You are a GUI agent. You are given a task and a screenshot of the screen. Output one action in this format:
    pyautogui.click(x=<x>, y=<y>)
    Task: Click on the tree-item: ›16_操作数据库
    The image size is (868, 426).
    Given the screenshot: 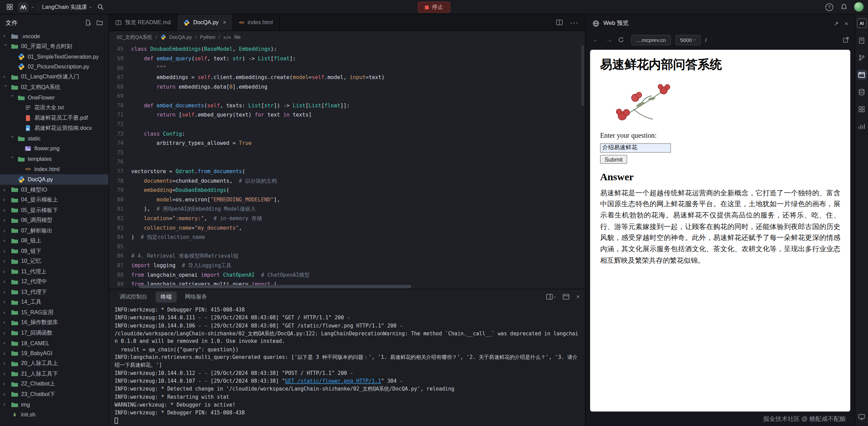 What is the action you would take?
    pyautogui.click(x=54, y=323)
    